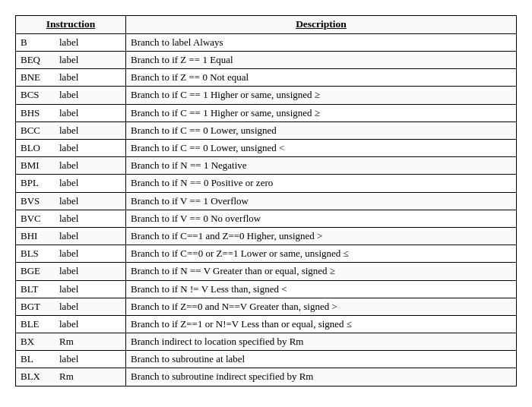 This screenshot has width=532, height=407. What do you see at coordinates (71, 235) in the screenshot?
I see `instruction-cell: BHIlabel` at bounding box center [71, 235].